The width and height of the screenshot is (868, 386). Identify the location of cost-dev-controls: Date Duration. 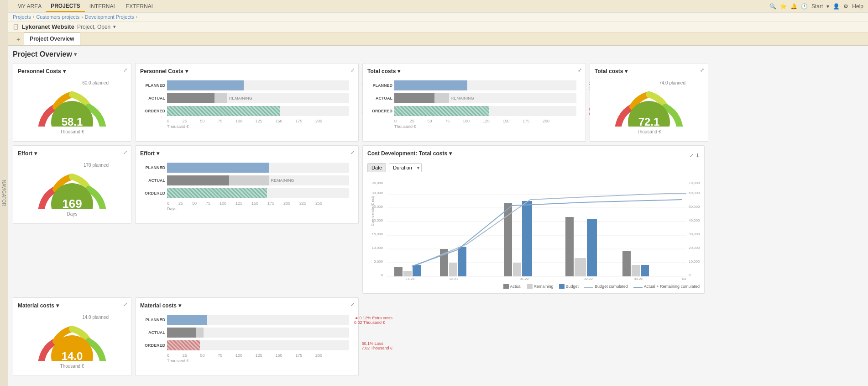
(533, 168).